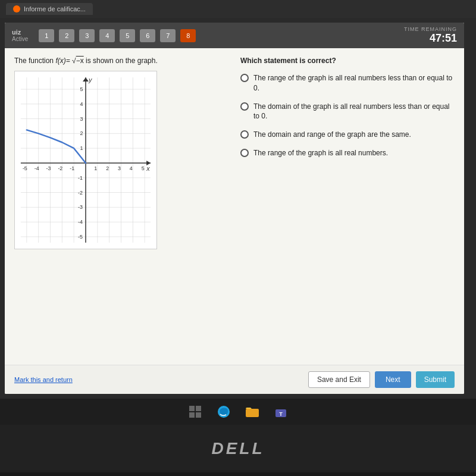  Describe the element at coordinates (195, 412) in the screenshot. I see `windows-grid-icon` at that location.